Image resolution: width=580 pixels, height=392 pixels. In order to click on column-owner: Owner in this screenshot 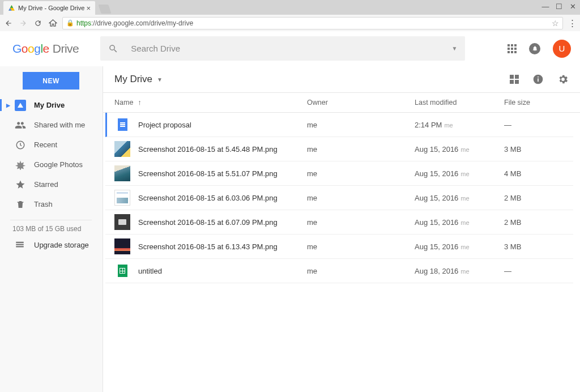, I will do `click(361, 103)`.